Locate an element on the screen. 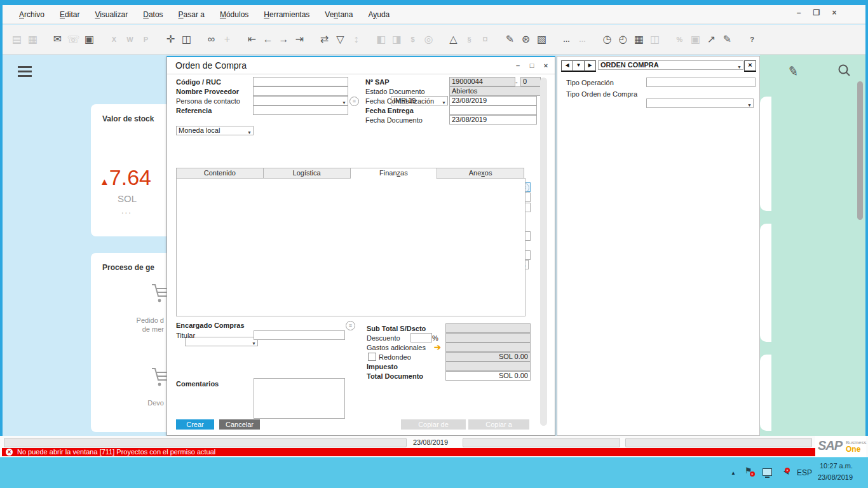 This screenshot has width=868, height=488. lock-screen-icon: ◫ is located at coordinates (187, 39).